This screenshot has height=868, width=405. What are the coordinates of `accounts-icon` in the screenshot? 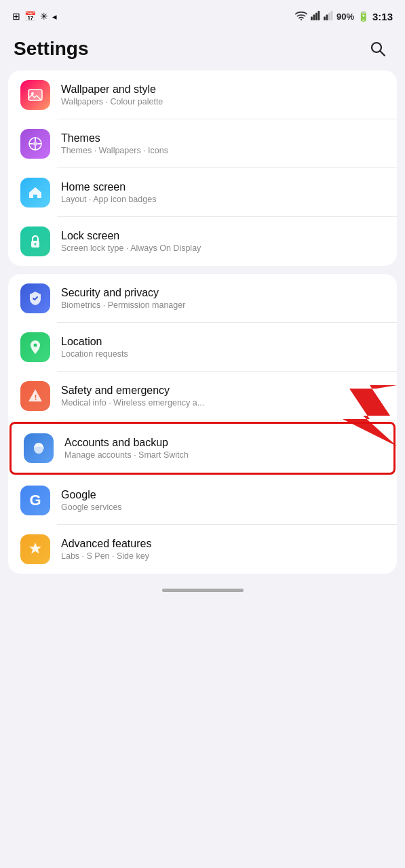 It's located at (39, 448).